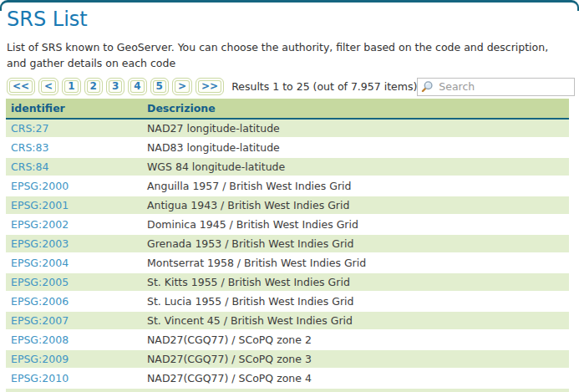  Describe the element at coordinates (74, 109) in the screenshot. I see `column-header-identifier: identifier` at that location.